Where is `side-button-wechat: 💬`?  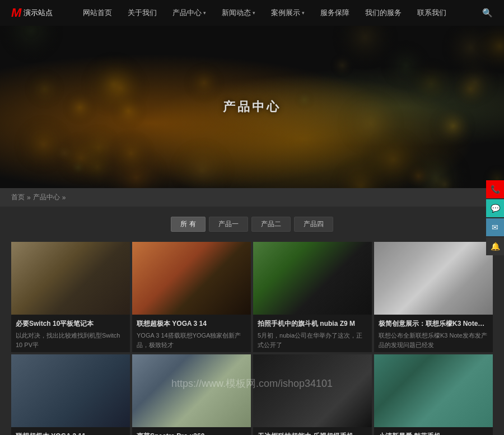 side-button-wechat: 💬 is located at coordinates (495, 208).